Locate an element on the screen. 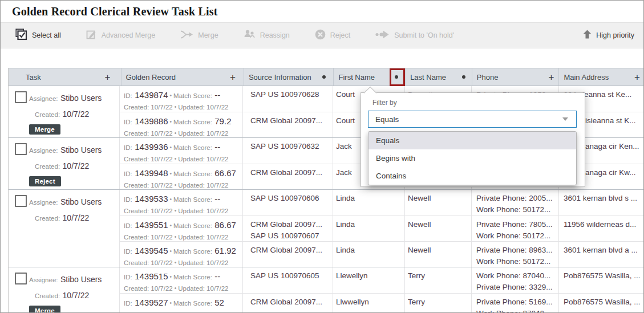  address-cell: 3601 kernan blvd s ... is located at coordinates (601, 203).